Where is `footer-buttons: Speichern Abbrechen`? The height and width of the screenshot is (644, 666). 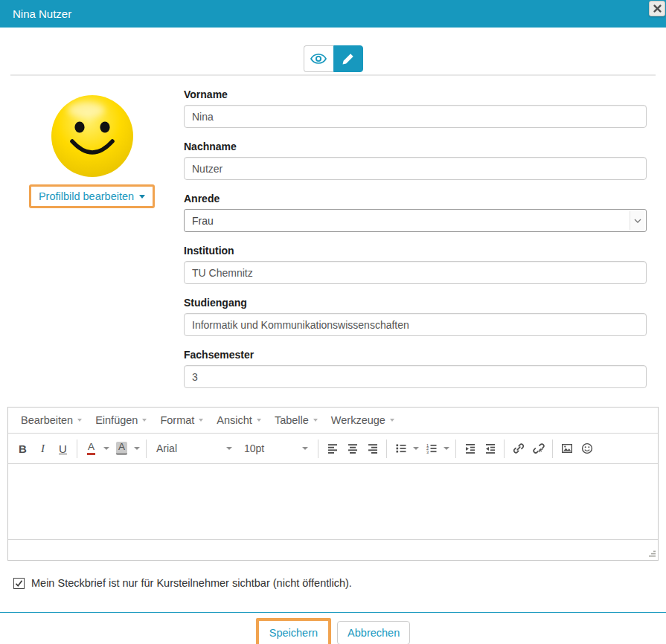 footer-buttons: Speichern Abbrechen is located at coordinates (333, 628).